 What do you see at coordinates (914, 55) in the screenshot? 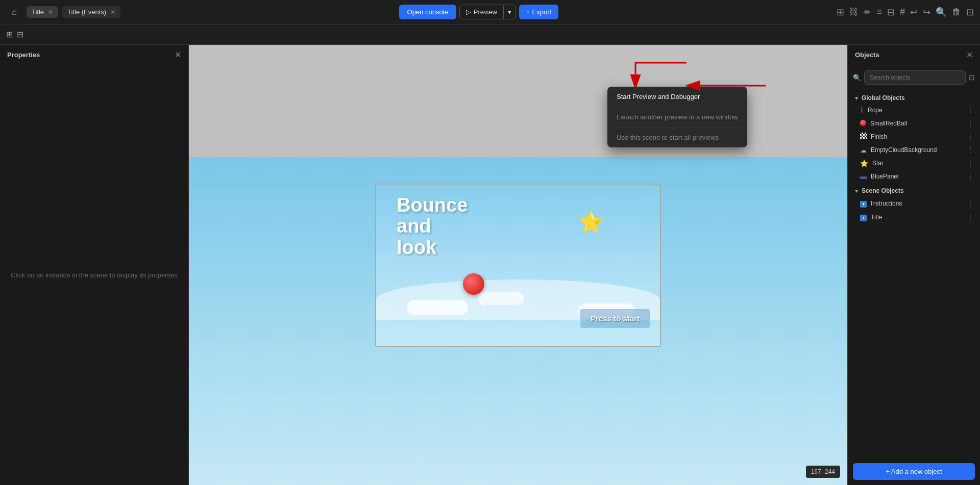
I see `objects-panel-header: Objects ✕` at bounding box center [914, 55].